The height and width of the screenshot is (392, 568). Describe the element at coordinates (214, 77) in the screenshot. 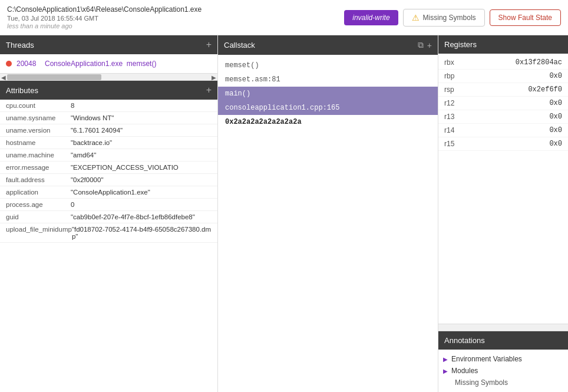

I see `scroll-right-icon: ▶` at that location.